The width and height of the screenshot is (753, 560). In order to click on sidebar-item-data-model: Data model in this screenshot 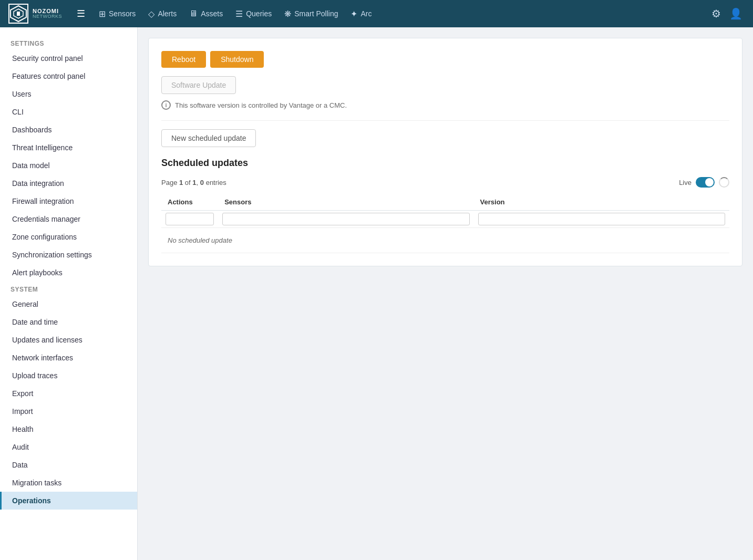, I will do `click(68, 165)`.